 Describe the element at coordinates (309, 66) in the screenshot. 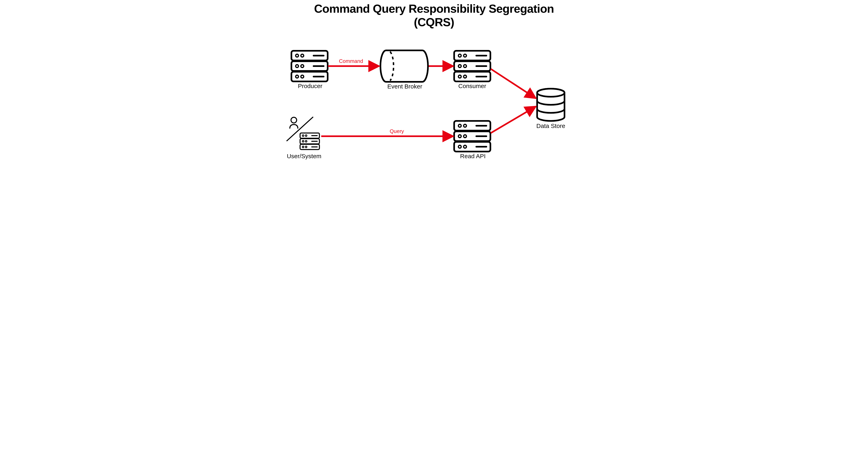

I see `producer-icon` at that location.